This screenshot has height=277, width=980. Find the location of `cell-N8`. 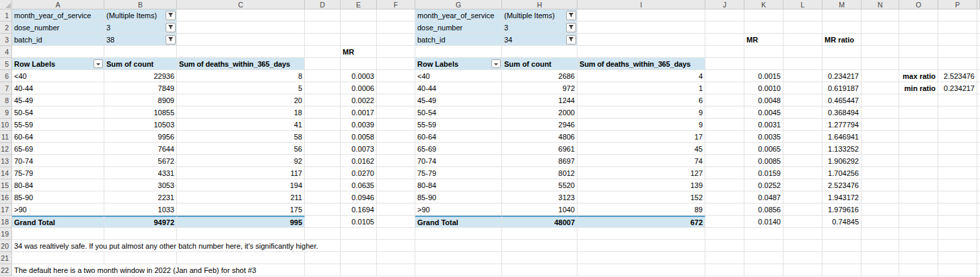

cell-N8 is located at coordinates (880, 100).